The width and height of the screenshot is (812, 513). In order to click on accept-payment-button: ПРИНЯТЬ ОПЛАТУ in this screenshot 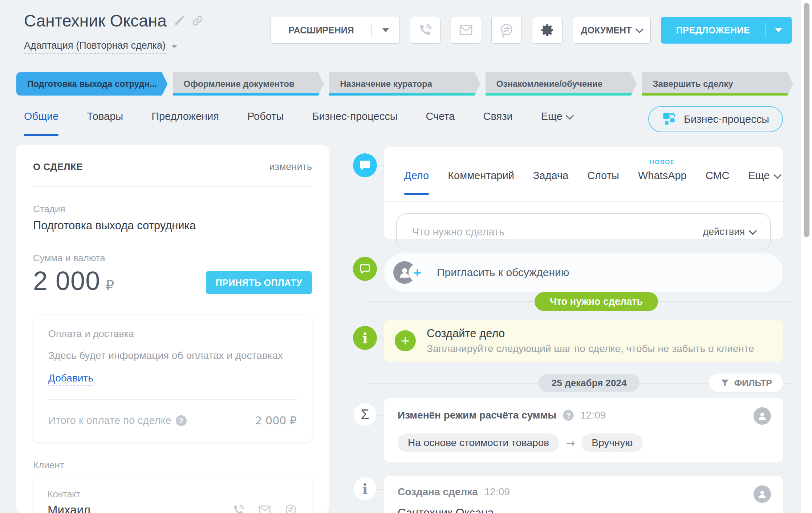, I will do `click(259, 283)`.